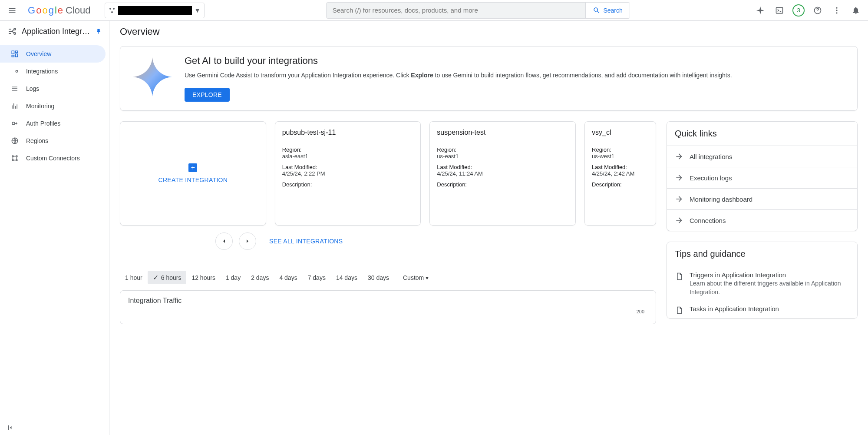 This screenshot has height=435, width=868. What do you see at coordinates (503, 173) in the screenshot?
I see `integration-card: suspension-test Region:us-east1 Last Mod…` at bounding box center [503, 173].